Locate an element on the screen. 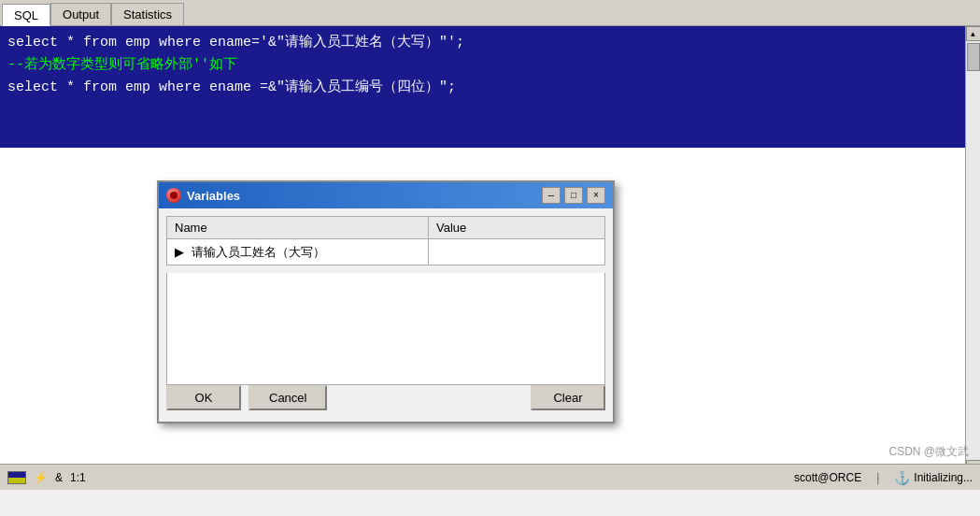 The height and width of the screenshot is (516, 980). status-sep: | is located at coordinates (878, 478).